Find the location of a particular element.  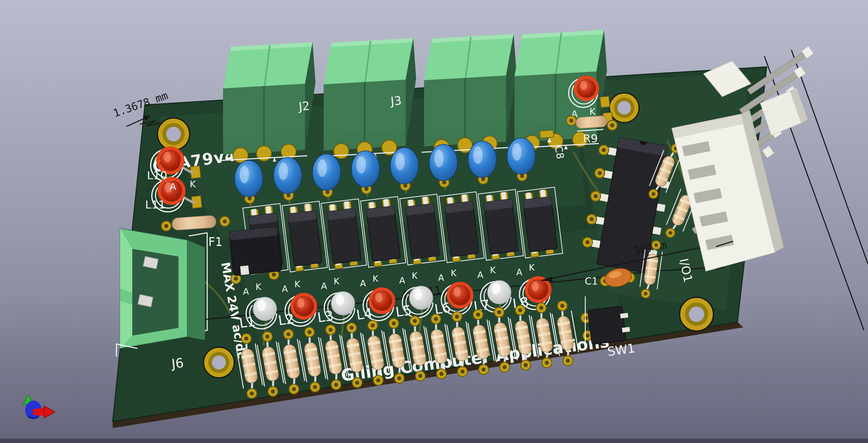

c8-label: C8 is located at coordinates (559, 152).